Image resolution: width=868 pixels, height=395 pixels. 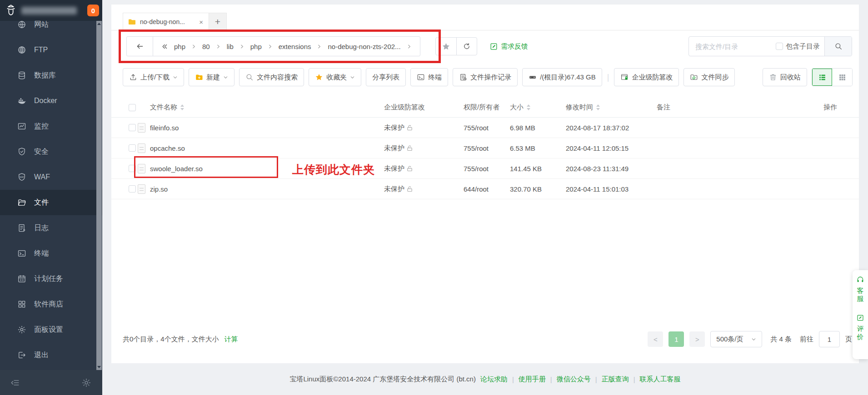 What do you see at coordinates (509, 46) in the screenshot?
I see `feedback-link: 需求反馈` at bounding box center [509, 46].